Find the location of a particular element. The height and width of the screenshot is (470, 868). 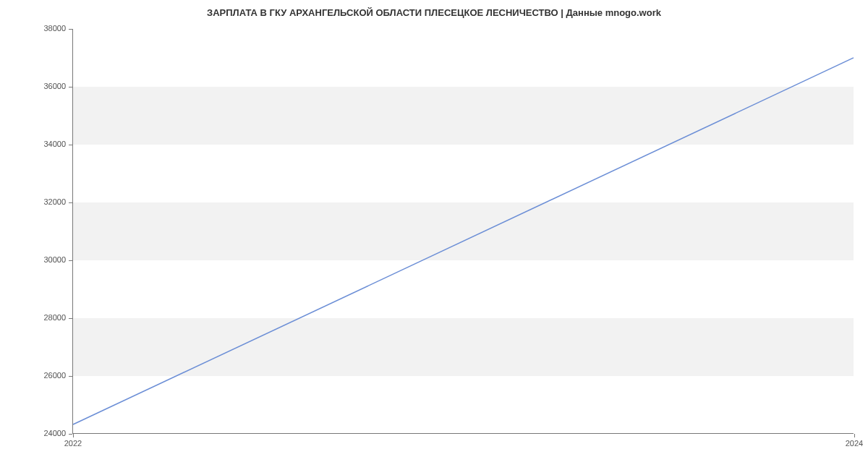

y-tick-label: 24000 is located at coordinates (55, 433).